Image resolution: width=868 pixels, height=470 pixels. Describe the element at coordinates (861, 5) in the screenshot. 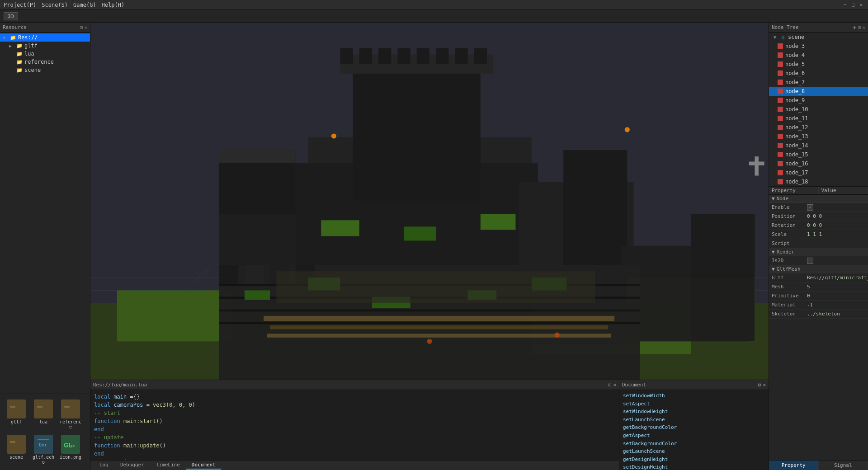

I see `close-button: ✕` at that location.